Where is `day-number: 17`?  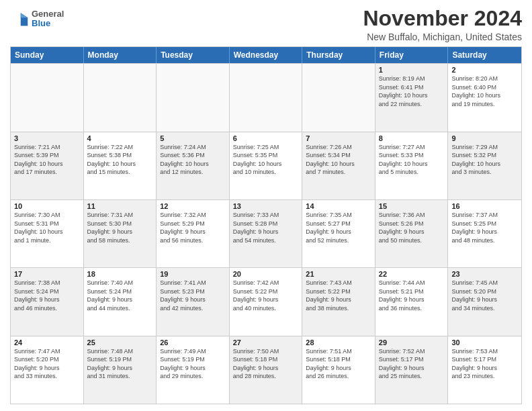 day-number: 17 is located at coordinates (47, 274).